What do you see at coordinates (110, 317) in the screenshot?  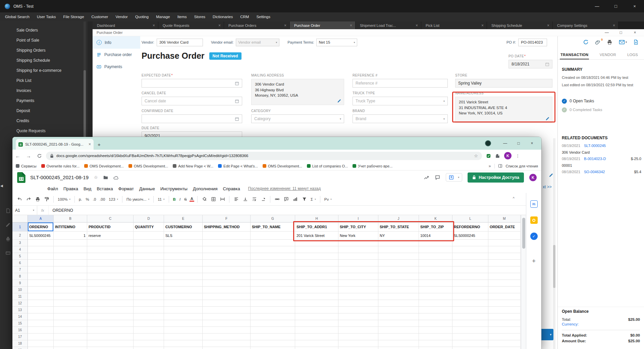 I see `cell-C14` at bounding box center [110, 317].